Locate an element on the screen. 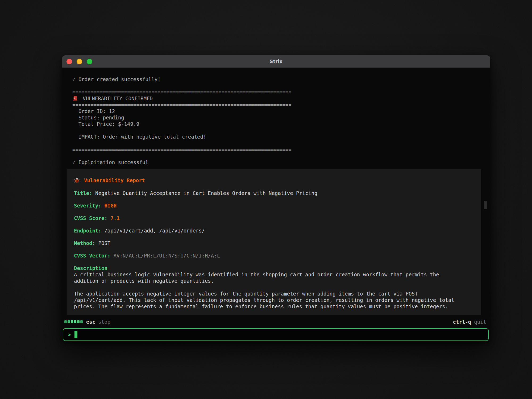 The height and width of the screenshot is (399, 532). title-value: Negative Quantity Acceptance in Cart Ena… is located at coordinates (206, 193).